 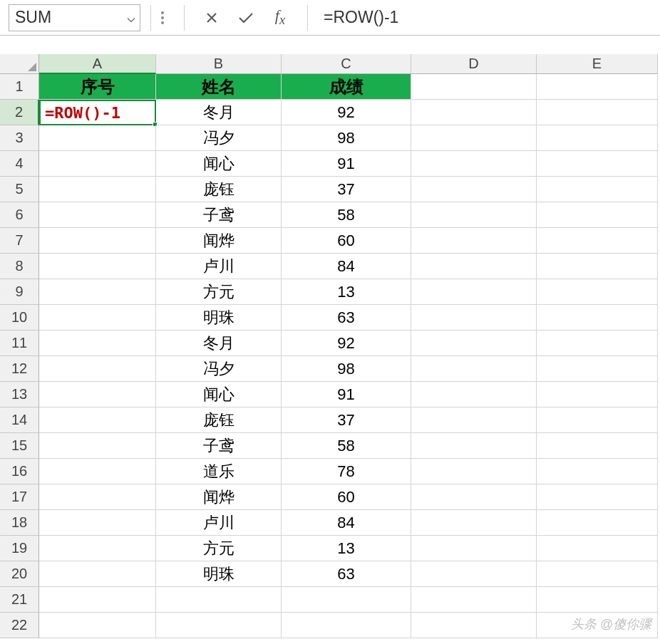 What do you see at coordinates (74, 18) in the screenshot?
I see `name-box: SUM` at bounding box center [74, 18].